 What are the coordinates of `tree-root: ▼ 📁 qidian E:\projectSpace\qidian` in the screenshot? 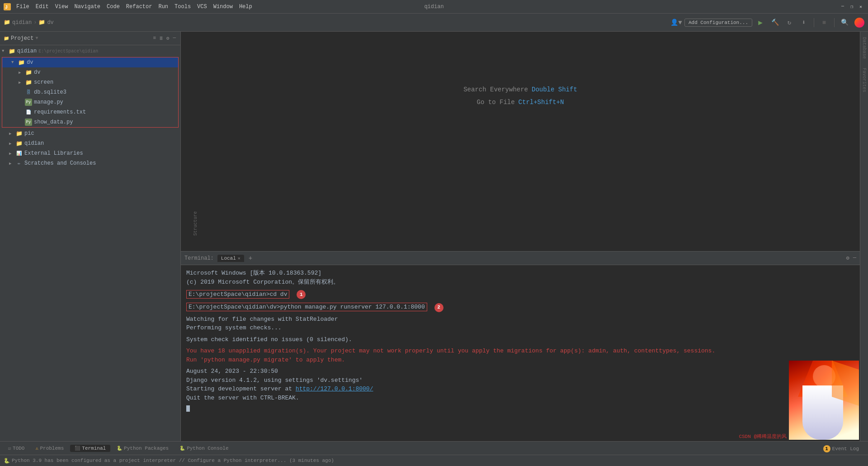 It's located at (90, 51).